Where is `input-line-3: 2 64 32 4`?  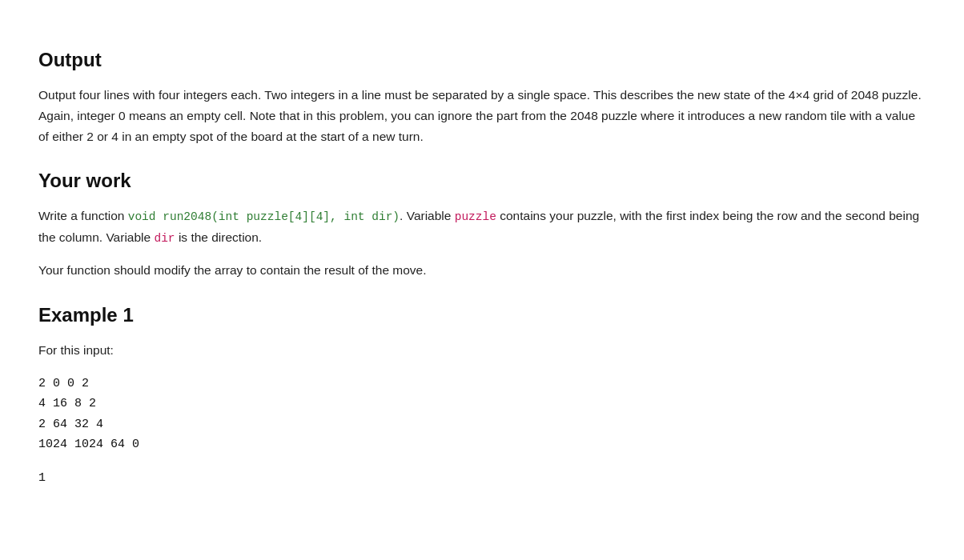
input-line-3: 2 64 32 4 is located at coordinates (482, 425).